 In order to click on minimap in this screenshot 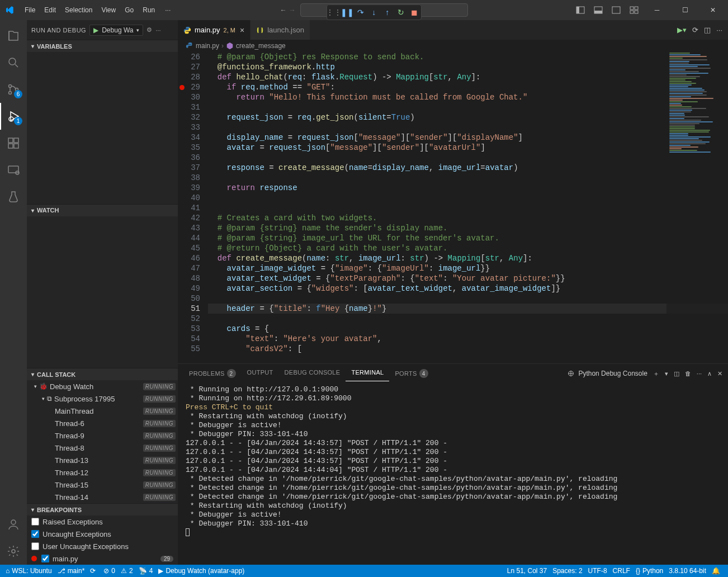, I will do `click(697, 208)`.